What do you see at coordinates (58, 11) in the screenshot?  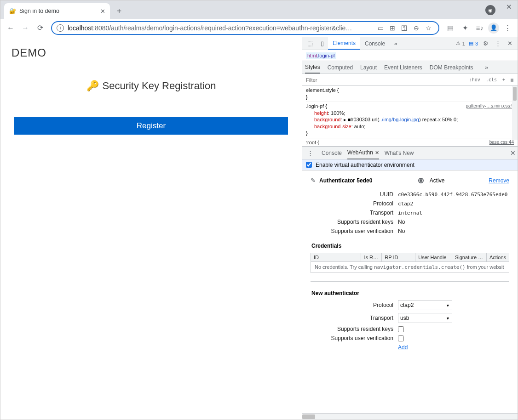 I see `tab-title: Sign in to demo` at bounding box center [58, 11].